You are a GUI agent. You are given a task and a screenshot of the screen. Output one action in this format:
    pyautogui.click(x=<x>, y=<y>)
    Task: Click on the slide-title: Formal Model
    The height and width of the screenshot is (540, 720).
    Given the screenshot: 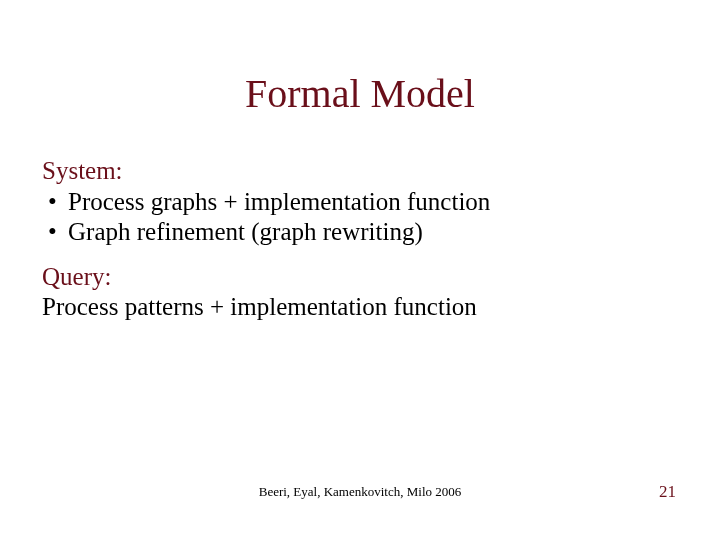 What is the action you would take?
    pyautogui.click(x=360, y=94)
    